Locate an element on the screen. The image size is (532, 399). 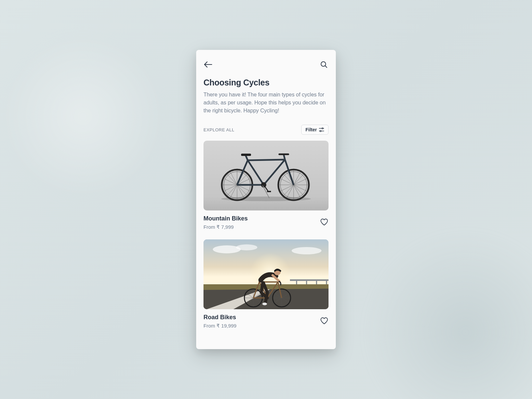
road-cyclist-illustration is located at coordinates (266, 274).